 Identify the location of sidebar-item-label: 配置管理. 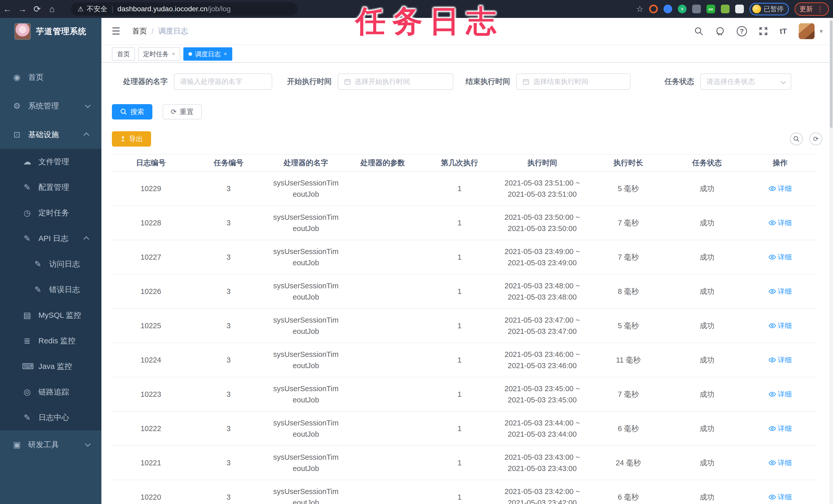
(54, 187).